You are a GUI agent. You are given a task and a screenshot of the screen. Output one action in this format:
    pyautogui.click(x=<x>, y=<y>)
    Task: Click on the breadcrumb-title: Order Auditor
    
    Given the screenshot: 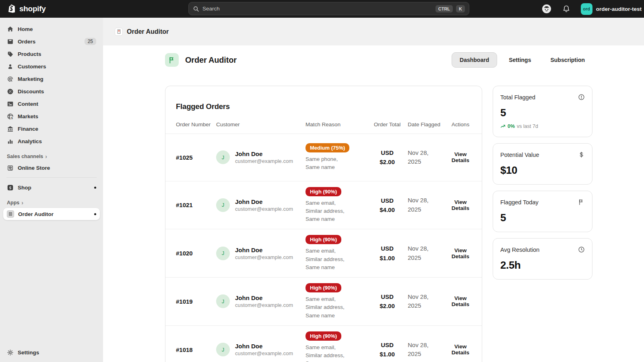 What is the action you would take?
    pyautogui.click(x=148, y=32)
    